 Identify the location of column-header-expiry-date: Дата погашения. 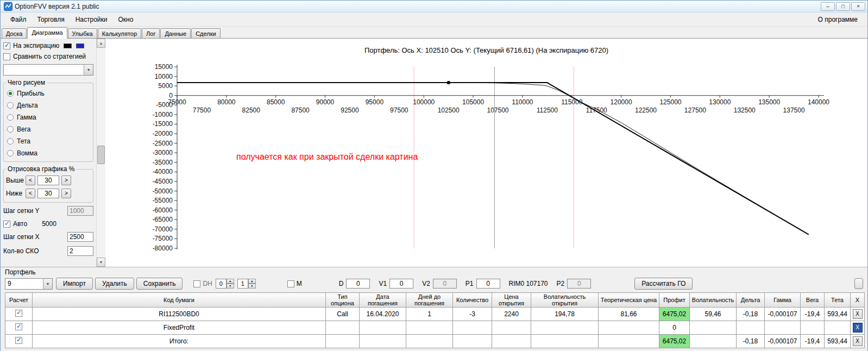
(383, 300).